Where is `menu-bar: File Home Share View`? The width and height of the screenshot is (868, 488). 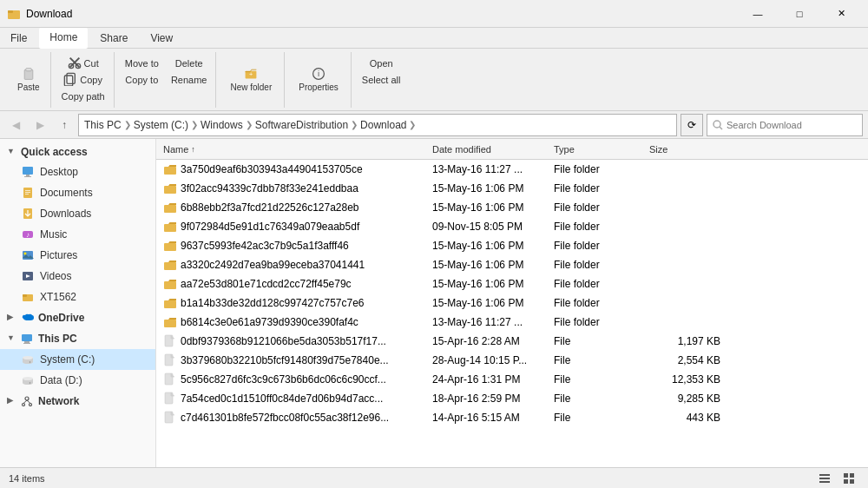
menu-bar: File Home Share View is located at coordinates (434, 38).